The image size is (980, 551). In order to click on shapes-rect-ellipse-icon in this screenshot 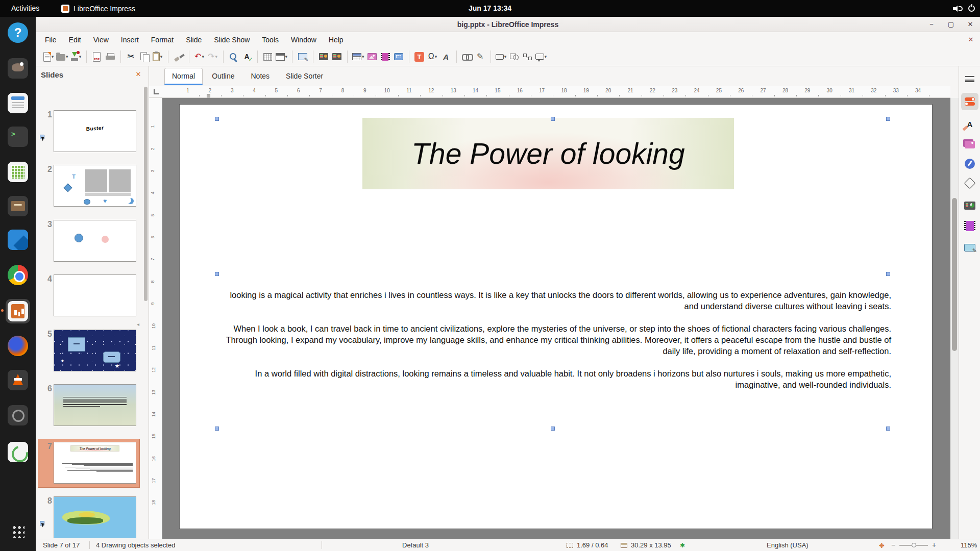, I will do `click(514, 57)`.